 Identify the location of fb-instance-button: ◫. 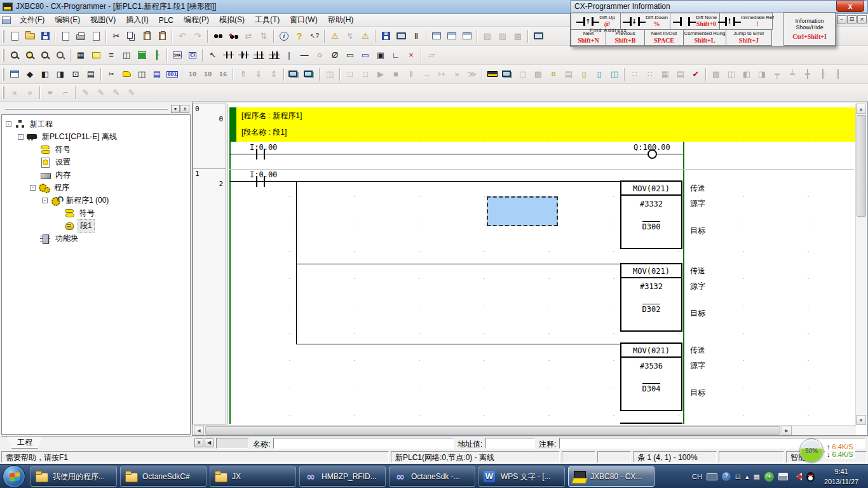
(731, 74).